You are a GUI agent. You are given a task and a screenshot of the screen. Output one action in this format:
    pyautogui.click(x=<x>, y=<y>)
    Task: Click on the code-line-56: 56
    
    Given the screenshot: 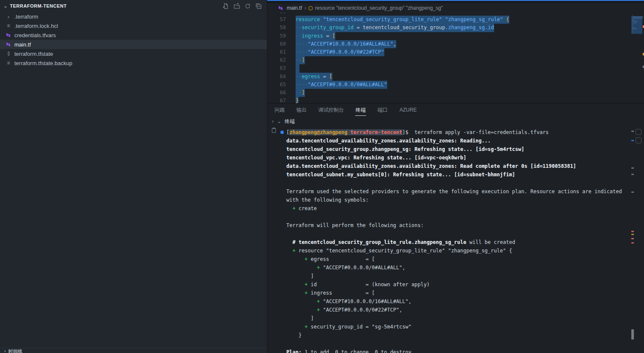 What is the action you would take?
    pyautogui.click(x=449, y=14)
    